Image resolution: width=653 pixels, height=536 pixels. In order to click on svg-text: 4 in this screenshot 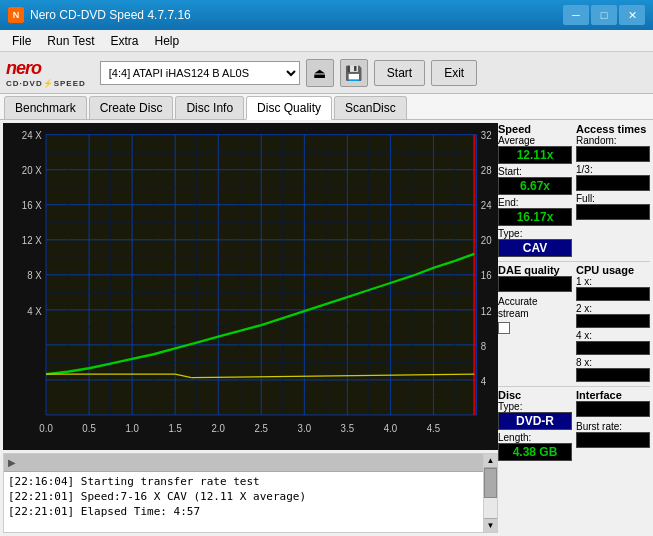, I will do `click(484, 380)`.